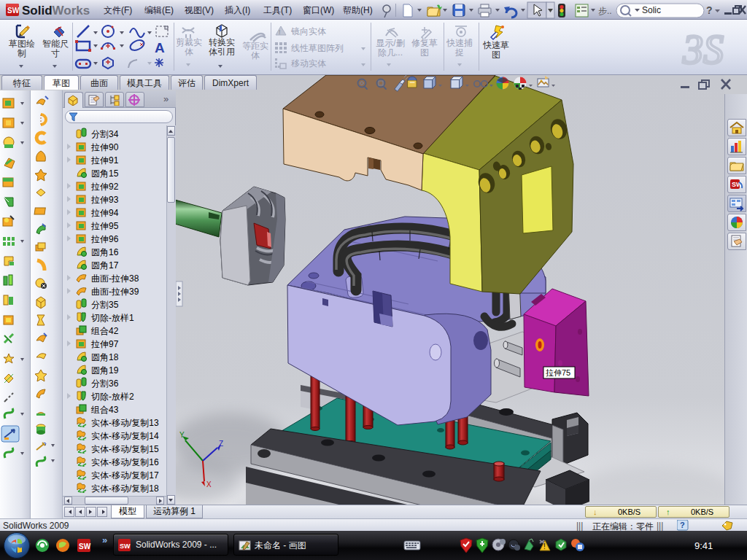 The height and width of the screenshot is (560, 747). I want to click on svg-text: 3S, so click(703, 50).